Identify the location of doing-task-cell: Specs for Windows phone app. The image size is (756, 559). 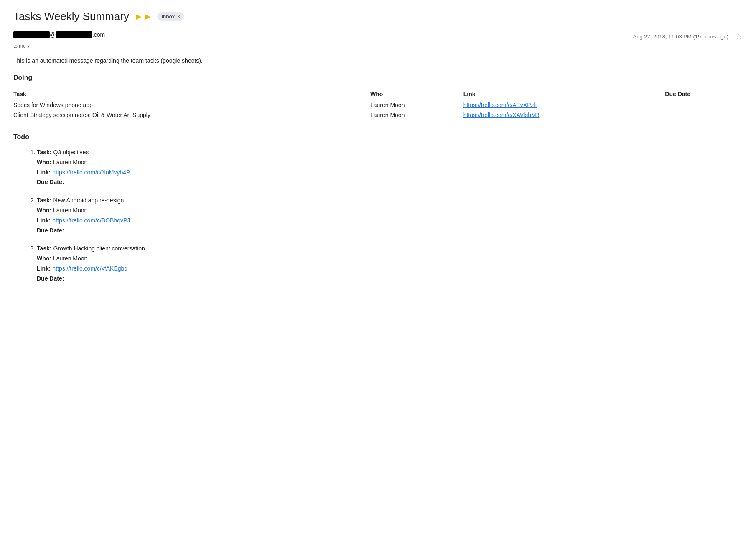
(192, 105).